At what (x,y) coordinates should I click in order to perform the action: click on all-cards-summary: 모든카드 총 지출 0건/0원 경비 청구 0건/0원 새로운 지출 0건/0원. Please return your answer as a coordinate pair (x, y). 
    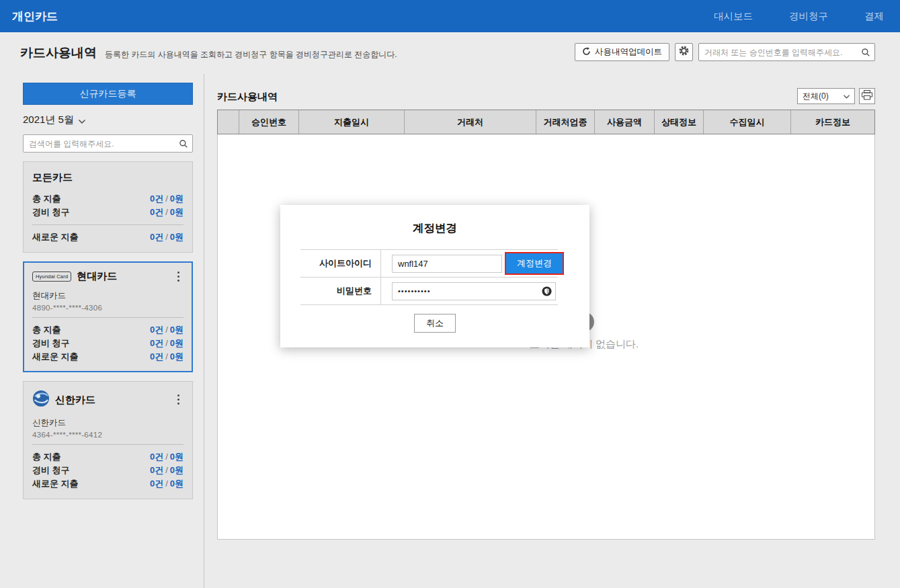
    Looking at the image, I should click on (108, 207).